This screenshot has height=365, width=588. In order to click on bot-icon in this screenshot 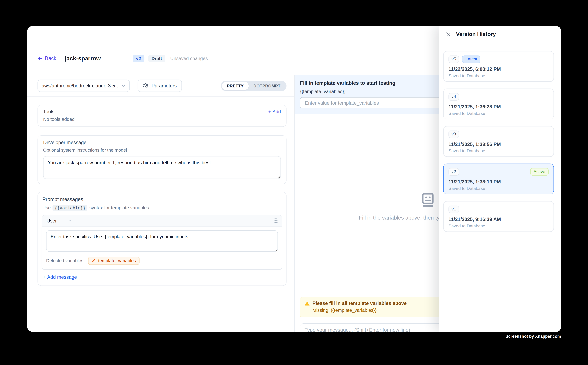, I will do `click(428, 200)`.